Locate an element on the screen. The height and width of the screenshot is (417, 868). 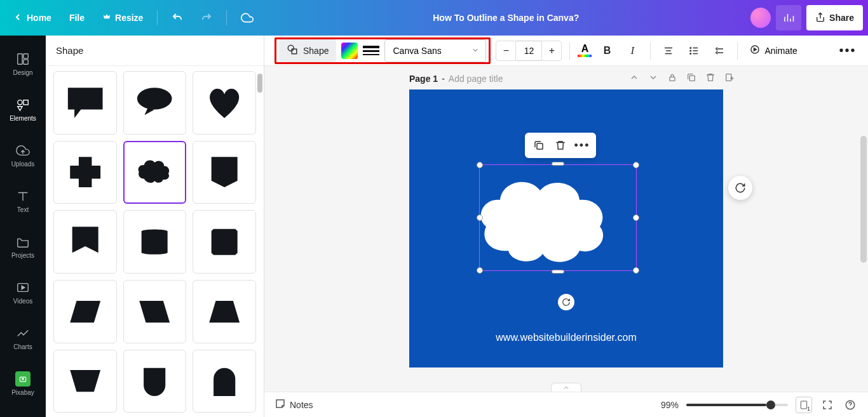
shape-ticket is located at coordinates (224, 242).